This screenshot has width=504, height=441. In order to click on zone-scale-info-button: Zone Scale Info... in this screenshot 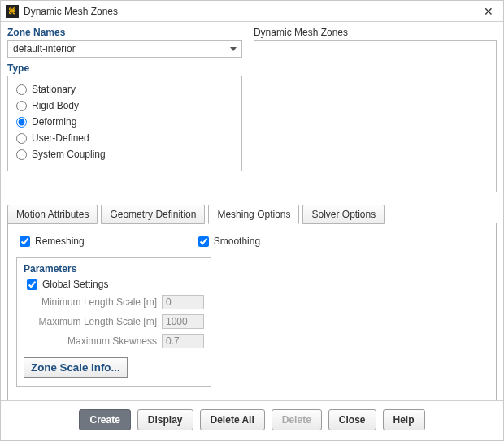, I will do `click(76, 367)`.